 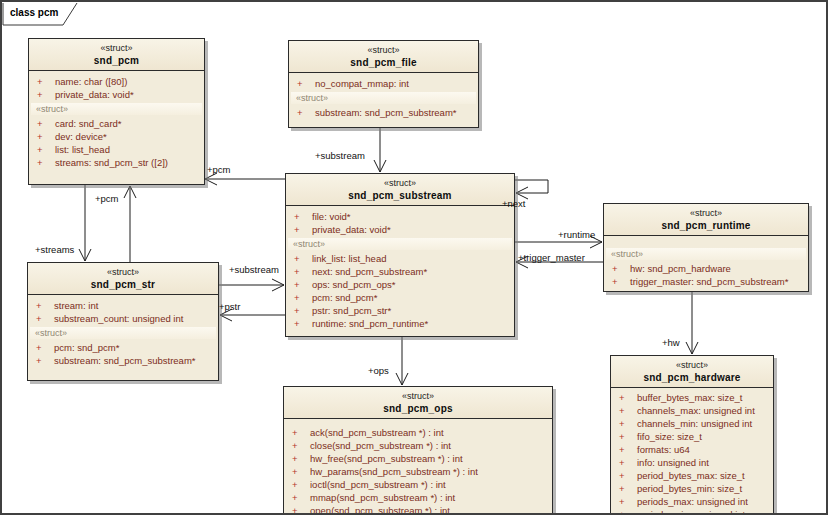 What do you see at coordinates (691, 476) in the screenshot?
I see `attribute-text: period_bytes_max: size_t` at bounding box center [691, 476].